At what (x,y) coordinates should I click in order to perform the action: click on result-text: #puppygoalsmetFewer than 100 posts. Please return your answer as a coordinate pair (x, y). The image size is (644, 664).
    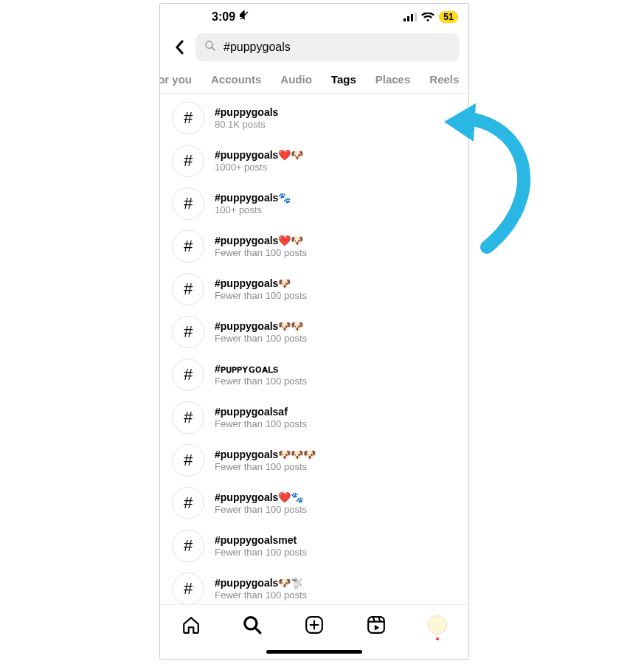
    Looking at the image, I should click on (261, 546).